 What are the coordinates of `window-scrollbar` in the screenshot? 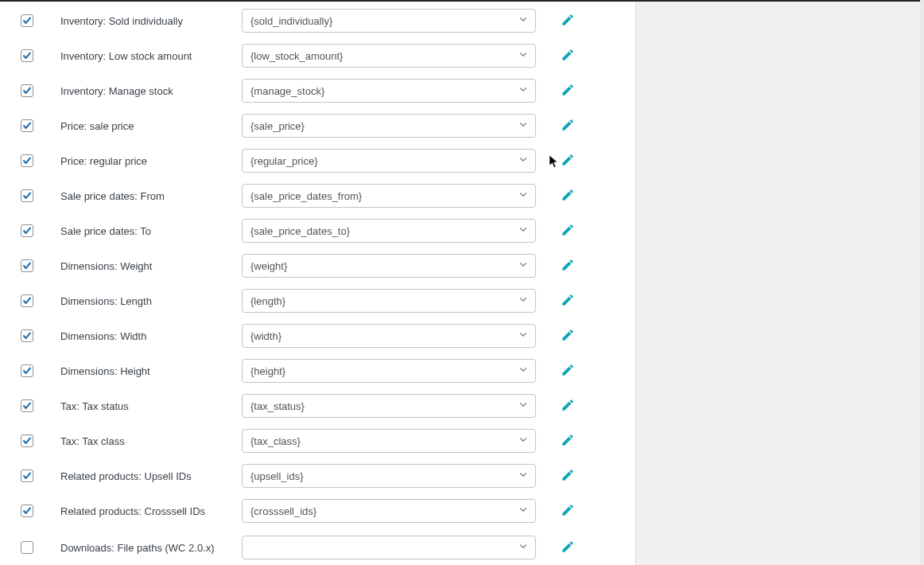 It's located at (922, 282).